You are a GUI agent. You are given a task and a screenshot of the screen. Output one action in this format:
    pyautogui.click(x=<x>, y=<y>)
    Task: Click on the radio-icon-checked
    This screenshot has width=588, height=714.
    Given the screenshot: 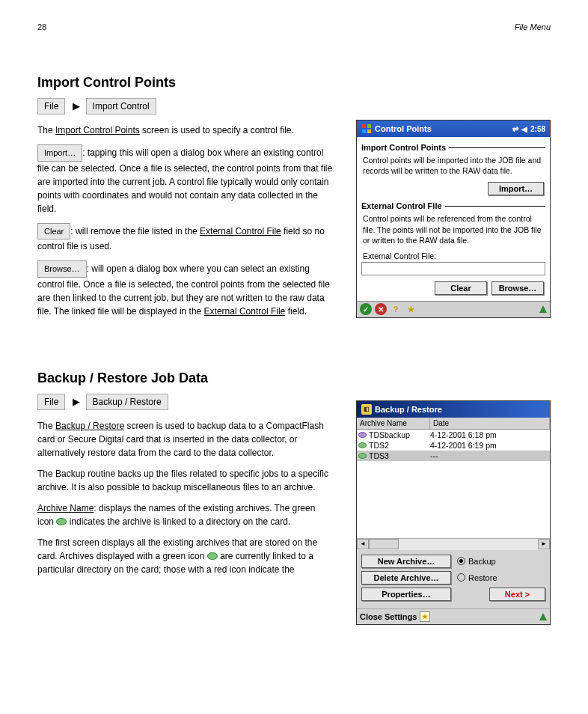 What is the action you would take?
    pyautogui.click(x=461, y=561)
    